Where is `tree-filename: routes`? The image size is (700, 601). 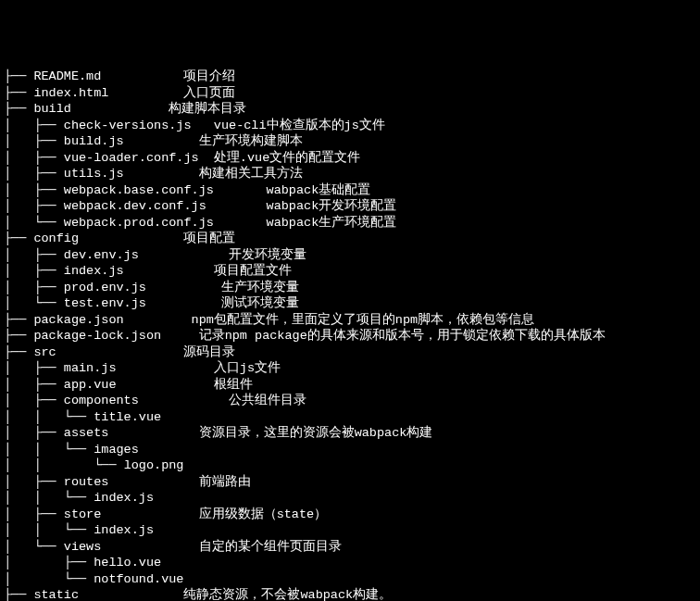
tree-filename: routes is located at coordinates (87, 482).